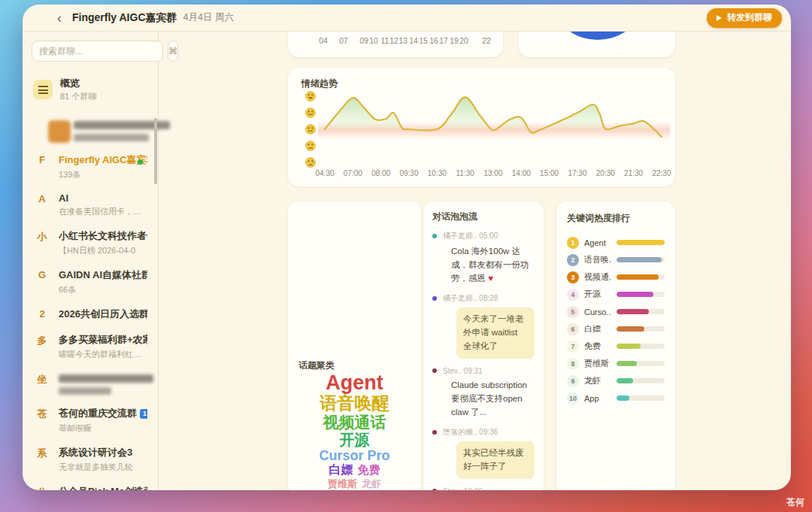  What do you see at coordinates (598, 260) in the screenshot?
I see `keyword-label: 语音唤...` at bounding box center [598, 260].